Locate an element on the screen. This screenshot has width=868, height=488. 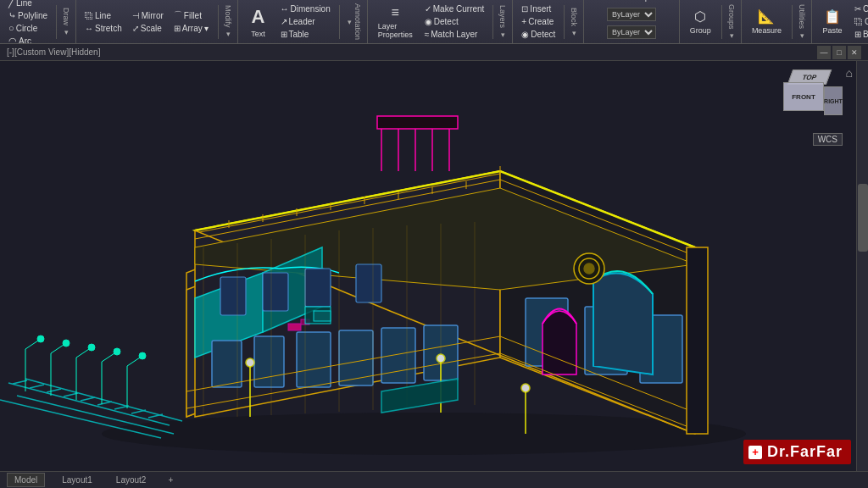
statusbar: [-][Custom View][Hidden] — □ ✕ is located at coordinates (434, 53).